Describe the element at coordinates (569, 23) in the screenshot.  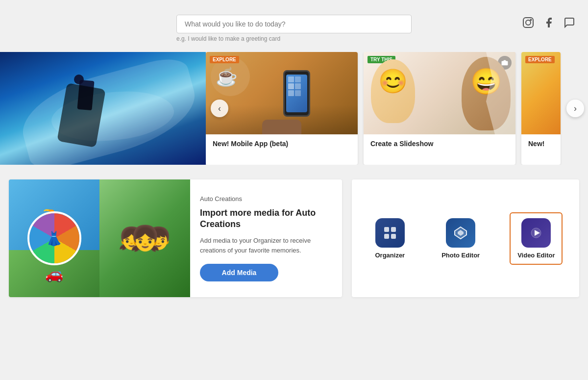
I see `chat-icon` at that location.